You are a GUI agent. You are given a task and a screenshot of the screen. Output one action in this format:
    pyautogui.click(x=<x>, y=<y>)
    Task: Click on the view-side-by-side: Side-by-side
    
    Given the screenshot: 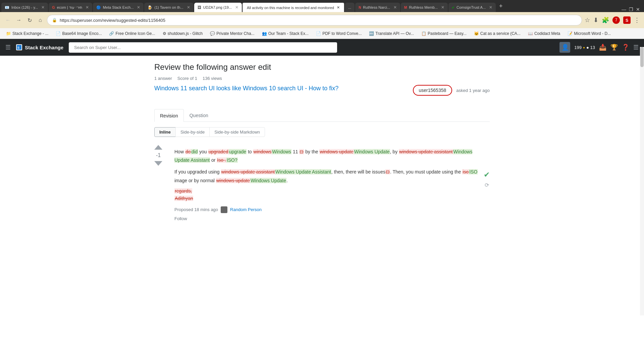 What is the action you would take?
    pyautogui.click(x=193, y=132)
    